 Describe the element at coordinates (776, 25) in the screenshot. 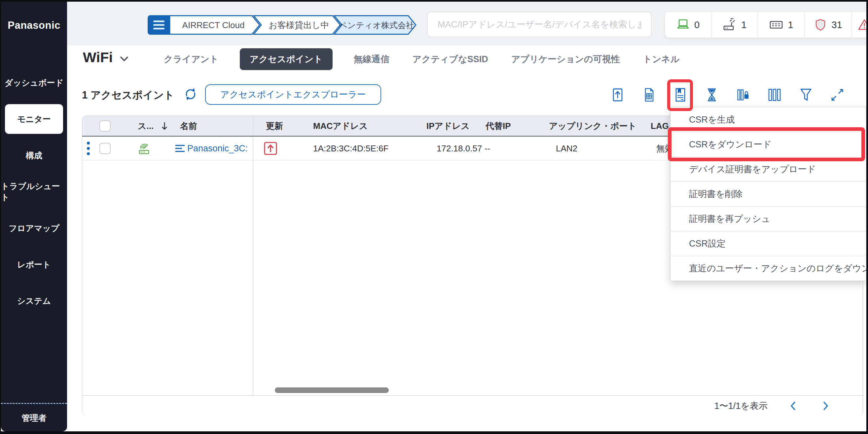

I see `switch-icon` at that location.